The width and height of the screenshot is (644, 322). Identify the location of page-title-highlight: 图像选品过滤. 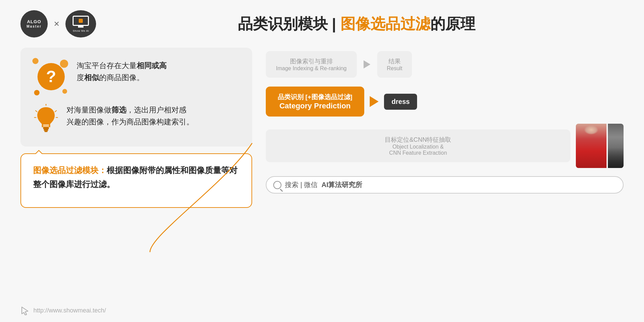
(385, 24).